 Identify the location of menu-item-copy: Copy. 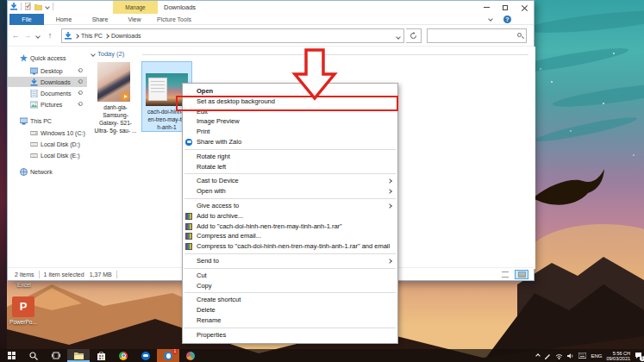
(290, 286).